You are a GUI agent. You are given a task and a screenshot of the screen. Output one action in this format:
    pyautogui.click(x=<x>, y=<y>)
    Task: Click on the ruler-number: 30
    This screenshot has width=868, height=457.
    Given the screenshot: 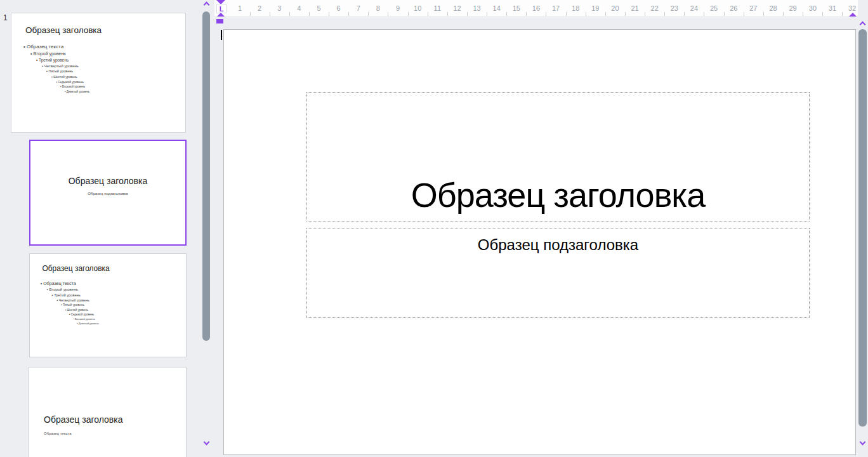 What is the action you would take?
    pyautogui.click(x=813, y=8)
    